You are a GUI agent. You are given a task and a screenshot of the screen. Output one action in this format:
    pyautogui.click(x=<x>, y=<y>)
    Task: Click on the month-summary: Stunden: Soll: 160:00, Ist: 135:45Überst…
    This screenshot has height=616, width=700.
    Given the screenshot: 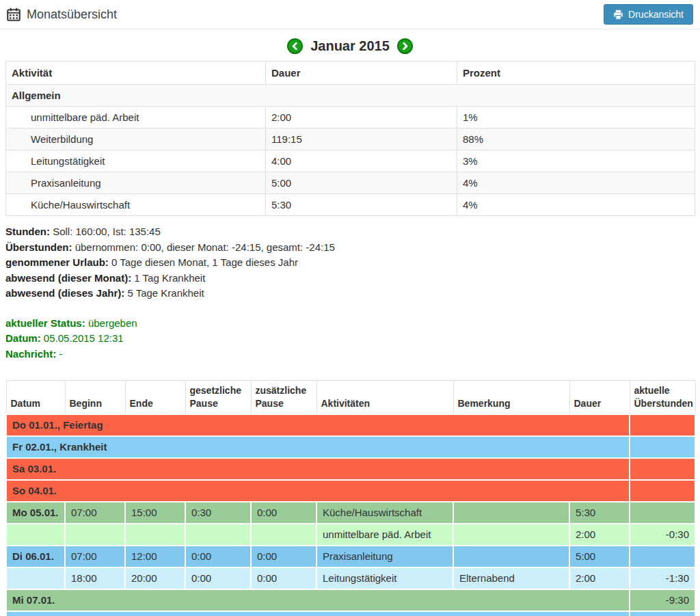 What is the action you would take?
    pyautogui.click(x=350, y=263)
    